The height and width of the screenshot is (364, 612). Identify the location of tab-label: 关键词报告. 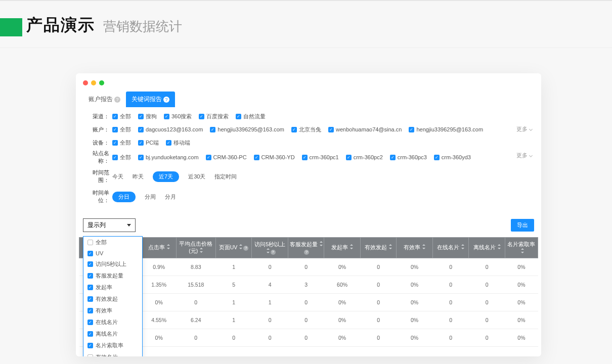
(147, 99).